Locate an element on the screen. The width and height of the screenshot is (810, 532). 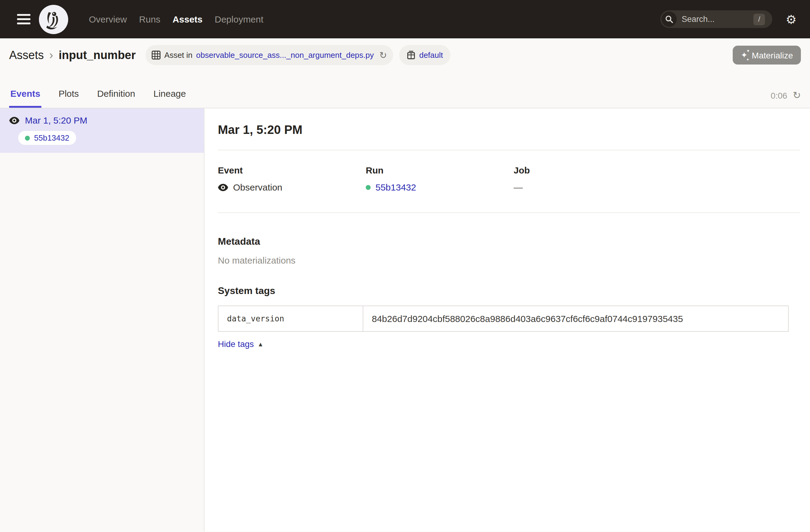
hide-tags-toggle: Hide tags ▲ is located at coordinates (241, 344).